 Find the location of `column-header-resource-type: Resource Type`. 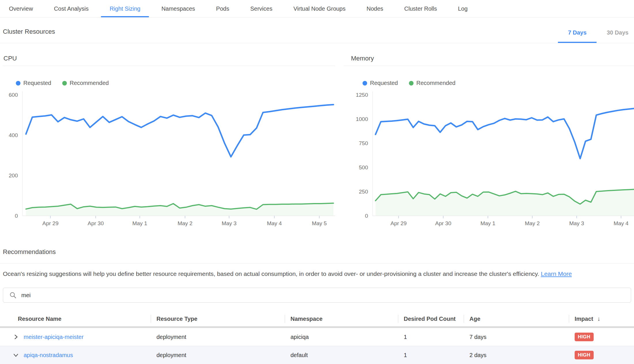

column-header-resource-type: Resource Type is located at coordinates (218, 319).